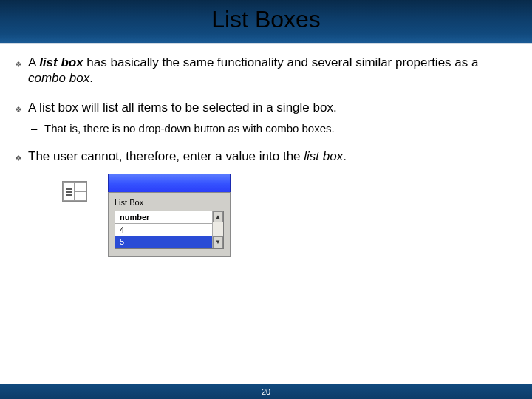  I want to click on slide-title: List Boxes, so click(266, 19).